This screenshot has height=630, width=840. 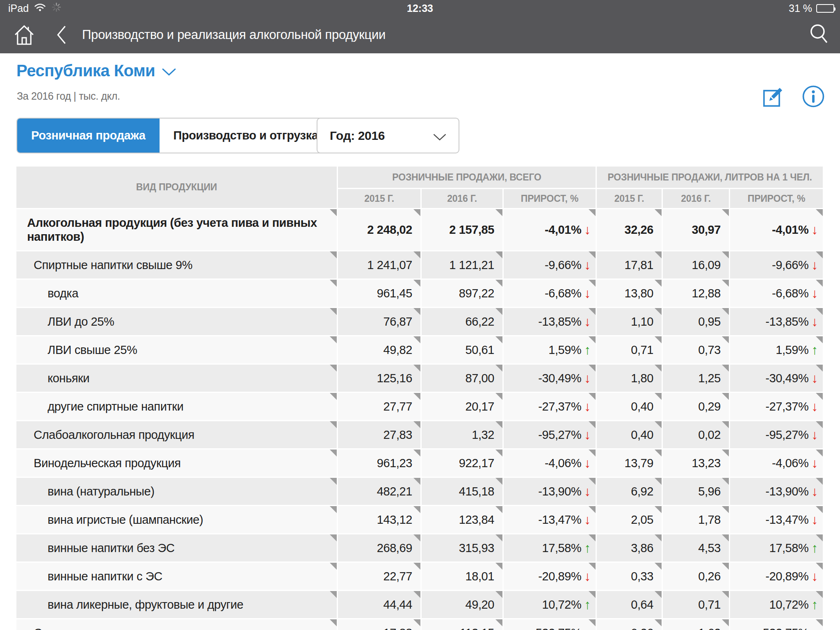 I want to click on retail-total-2016-cell: 113,15, so click(x=462, y=625).